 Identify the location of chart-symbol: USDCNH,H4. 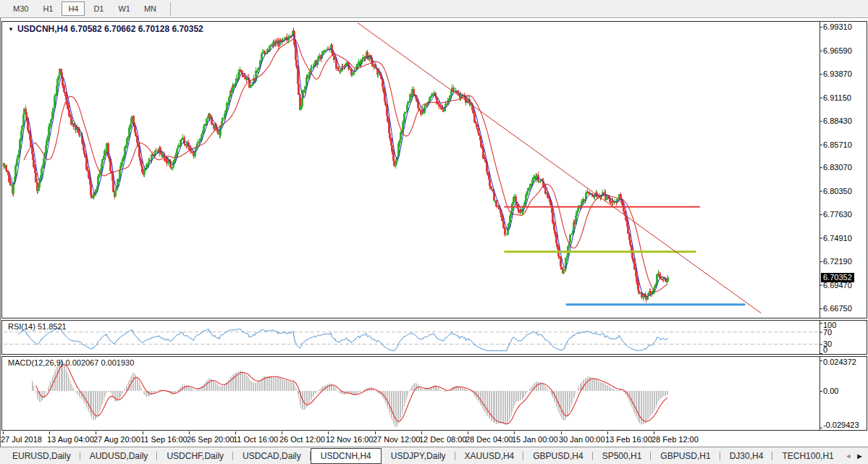
(43, 29).